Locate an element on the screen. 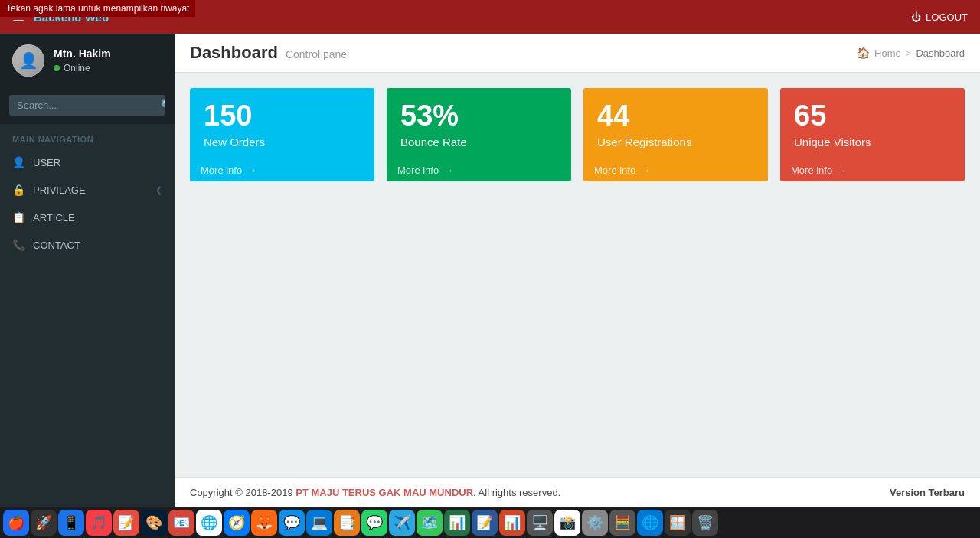 The height and width of the screenshot is (538, 980). chevron-icon: ❮ is located at coordinates (159, 190).